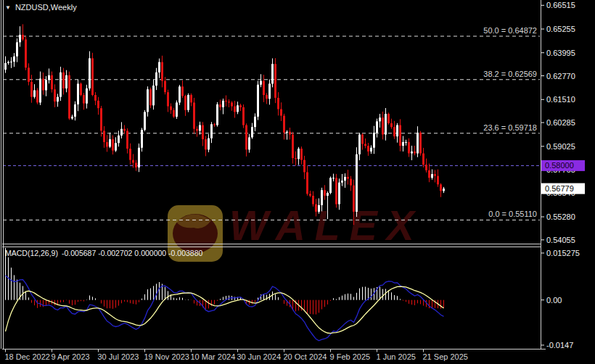  Describe the element at coordinates (561, 123) in the screenshot. I see `price-axis-label: 0.60285` at that location.